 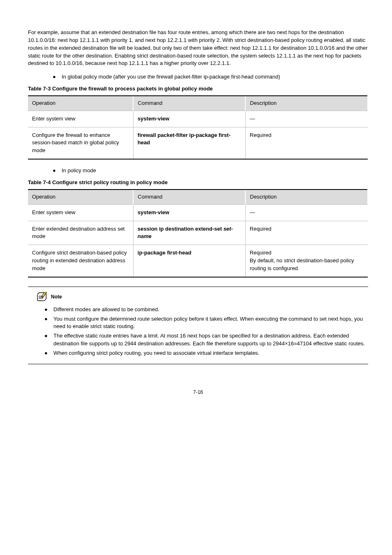 I want to click on list-item: ● Different modes are allowed to be comb…, so click(x=206, y=310).